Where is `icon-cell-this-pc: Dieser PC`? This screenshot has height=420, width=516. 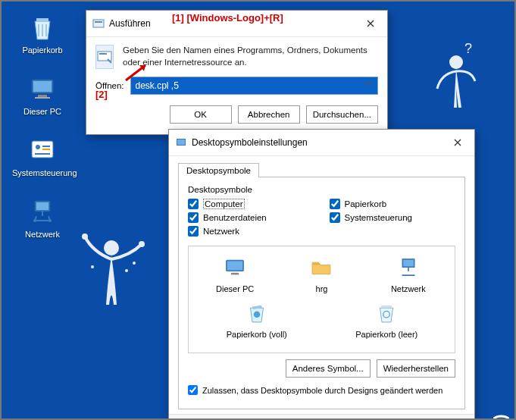
icon-cell-this-pc: Dieser PC is located at coordinates (235, 274).